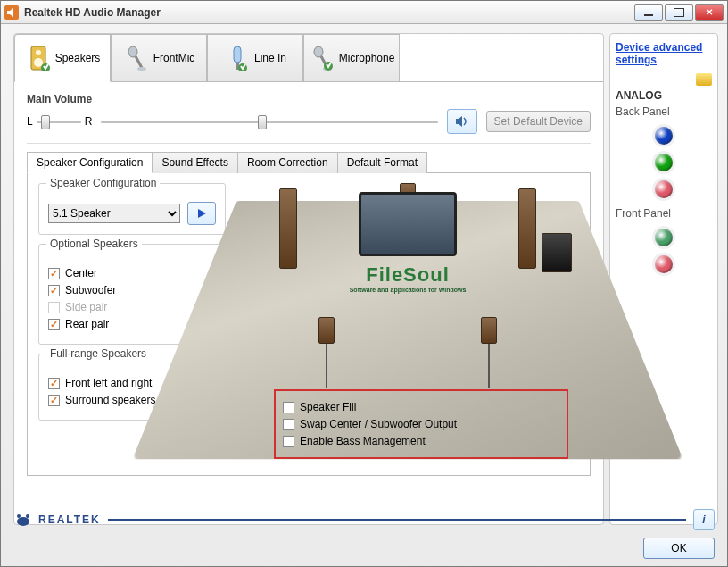 The height and width of the screenshot is (567, 728). Describe the element at coordinates (539, 121) in the screenshot. I see `set-default-button: Set Default Device` at that location.